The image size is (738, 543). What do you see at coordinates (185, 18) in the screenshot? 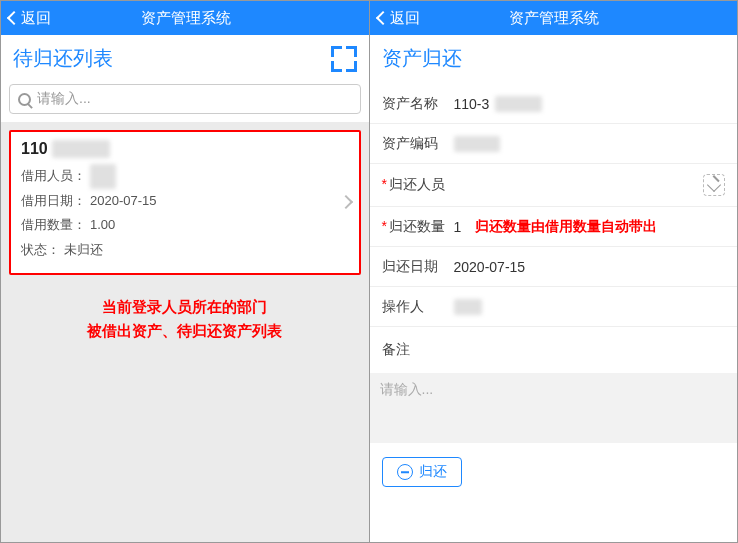
I see `topbar-left: 返回 资产管理系统` at bounding box center [185, 18].